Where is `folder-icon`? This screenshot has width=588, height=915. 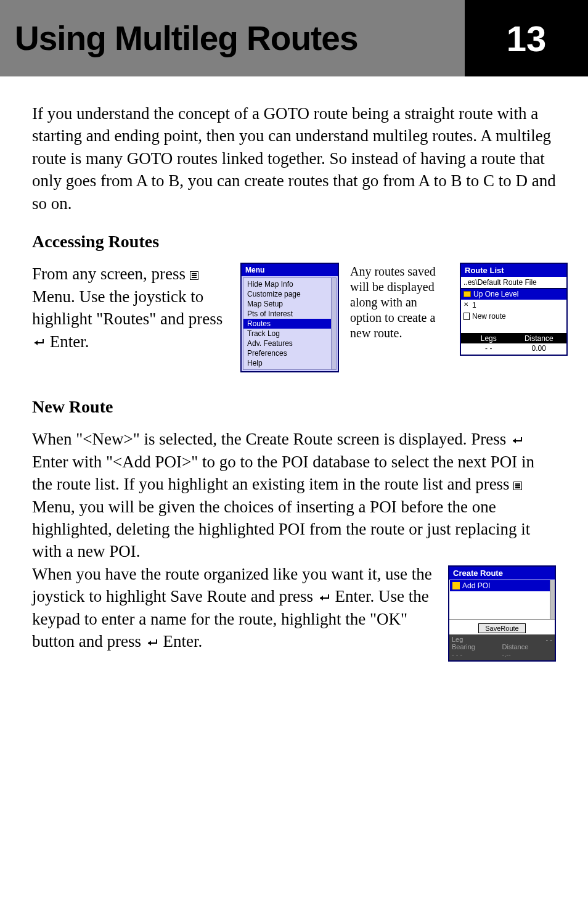
folder-icon is located at coordinates (467, 294).